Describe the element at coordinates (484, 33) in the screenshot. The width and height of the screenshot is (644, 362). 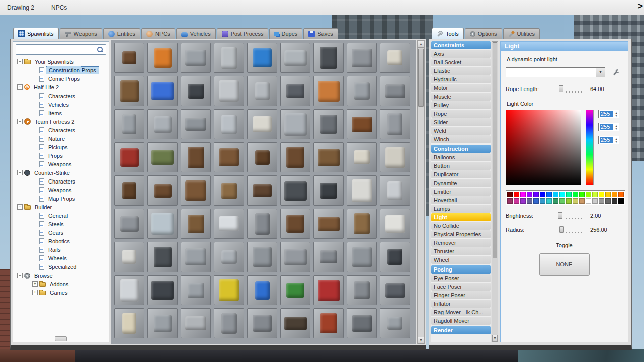
I see `tab-options: Options` at that location.